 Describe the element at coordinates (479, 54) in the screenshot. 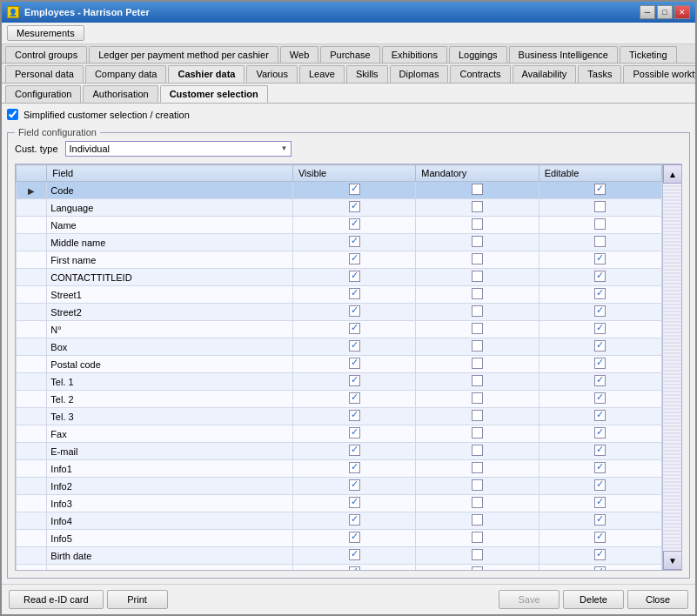

I see `tab-loggings: Loggings` at that location.